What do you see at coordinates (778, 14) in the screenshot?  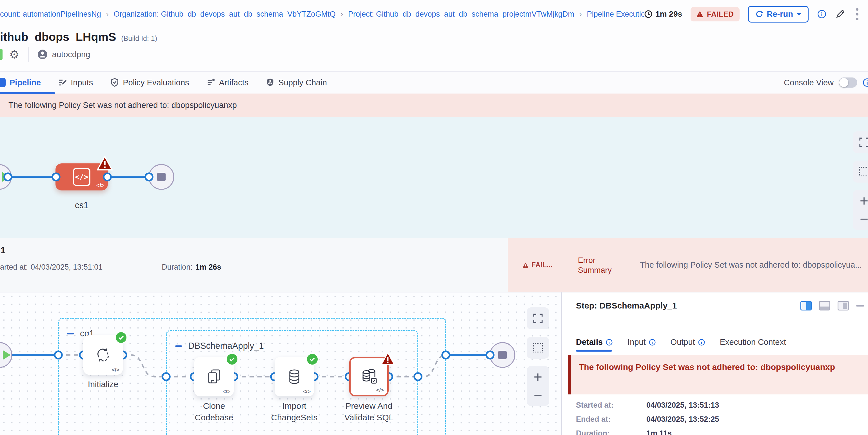 I see `rerun-button: Re-run` at bounding box center [778, 14].